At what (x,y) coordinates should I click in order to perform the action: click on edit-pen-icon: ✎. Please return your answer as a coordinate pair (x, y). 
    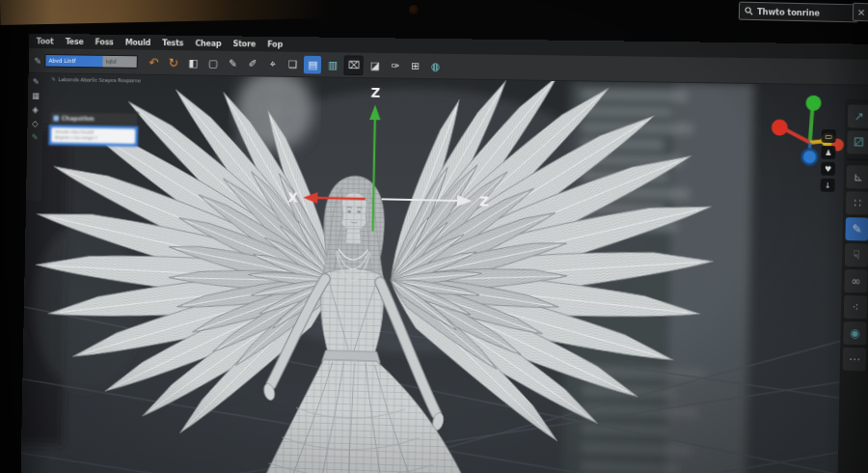
    Looking at the image, I should click on (37, 83).